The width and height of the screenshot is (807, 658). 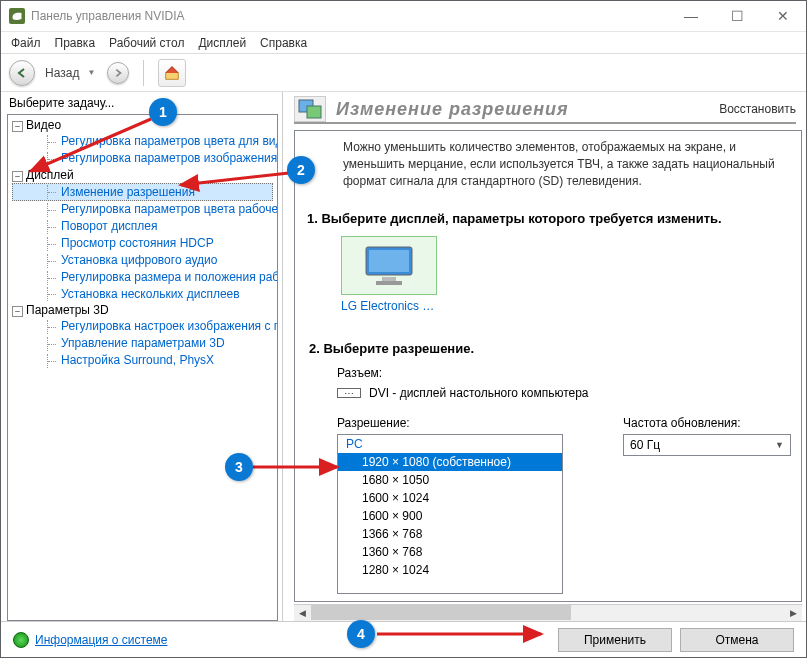 I want to click on restore-defaults-link: Восстановить, so click(x=758, y=109).